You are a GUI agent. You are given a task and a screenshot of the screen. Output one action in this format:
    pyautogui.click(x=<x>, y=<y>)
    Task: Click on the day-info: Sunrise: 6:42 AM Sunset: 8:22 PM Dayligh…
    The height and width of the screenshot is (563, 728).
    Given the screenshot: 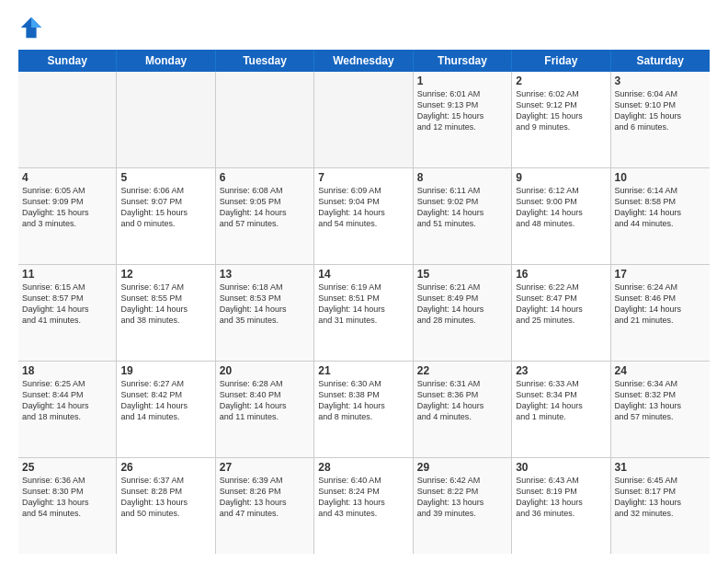 What is the action you would take?
    pyautogui.click(x=462, y=497)
    